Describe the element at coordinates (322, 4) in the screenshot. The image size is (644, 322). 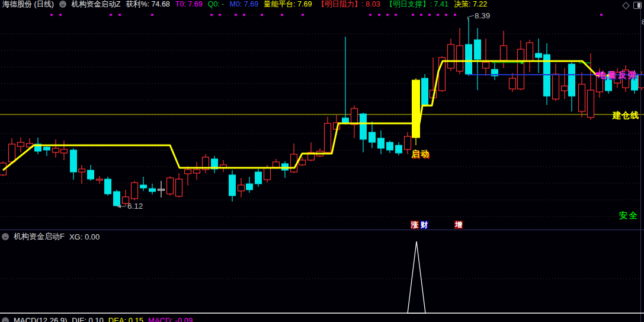
I see `top-indicator-bar: 海德股份 (日线) ⌄ 机构资金启动Z 获利%: 74.68 T0: 7.69 …` at that location.